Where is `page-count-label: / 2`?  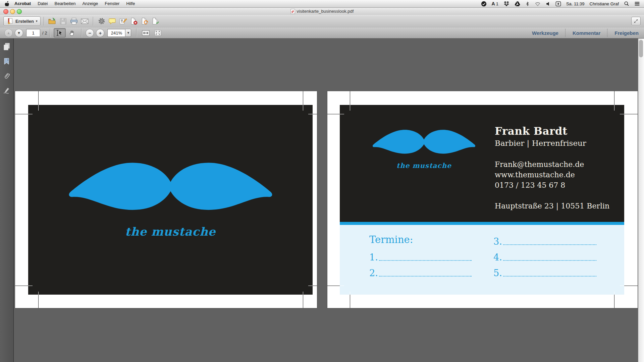
page-count-label: / 2 is located at coordinates (45, 33).